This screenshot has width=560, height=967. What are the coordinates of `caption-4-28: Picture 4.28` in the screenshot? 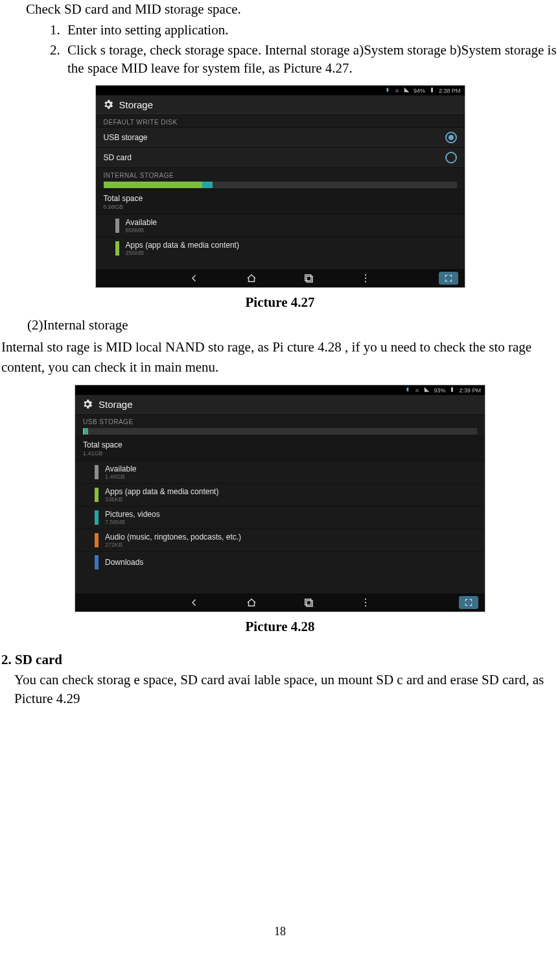 It's located at (280, 627).